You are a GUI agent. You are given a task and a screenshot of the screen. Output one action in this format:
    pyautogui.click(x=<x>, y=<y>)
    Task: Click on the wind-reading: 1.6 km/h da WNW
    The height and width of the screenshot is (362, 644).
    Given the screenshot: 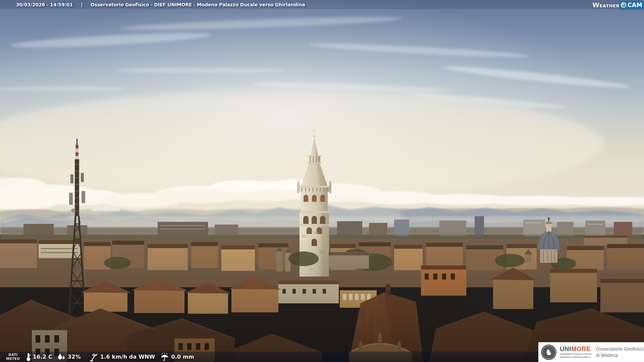 What is the action you would take?
    pyautogui.click(x=122, y=357)
    